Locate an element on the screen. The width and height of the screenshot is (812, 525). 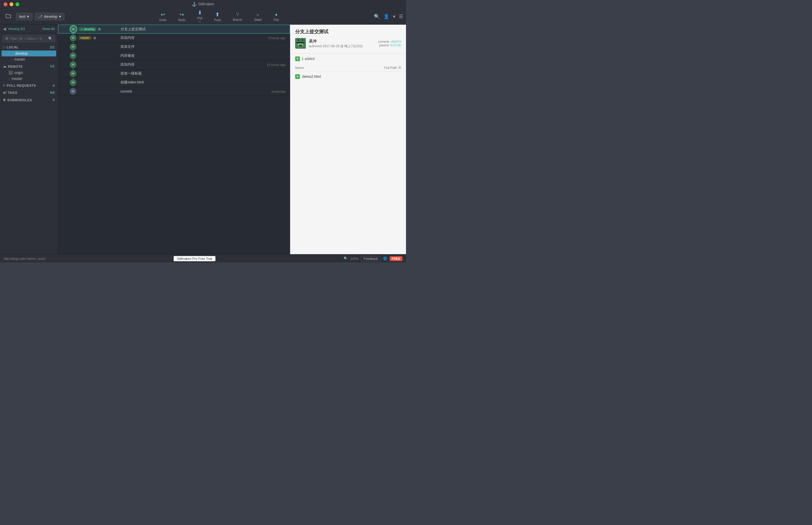
submodules-header: ⊕ SUBMODULES 0 is located at coordinates (29, 100).